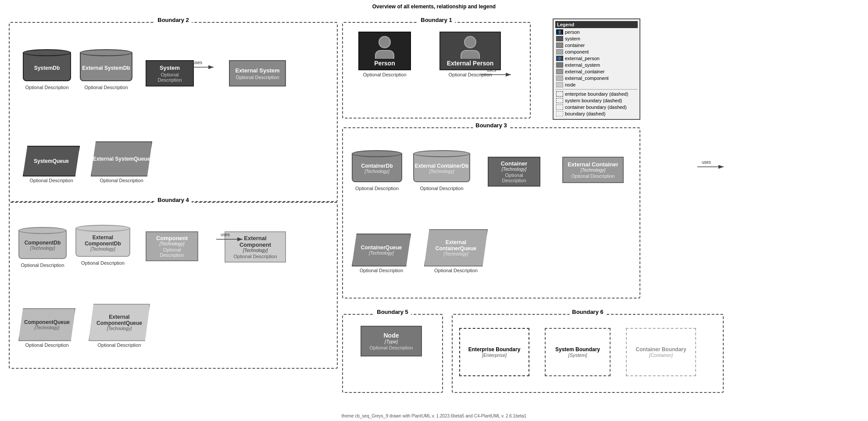  I want to click on page-title: Overview of all elements, relationship a…, so click(434, 6).